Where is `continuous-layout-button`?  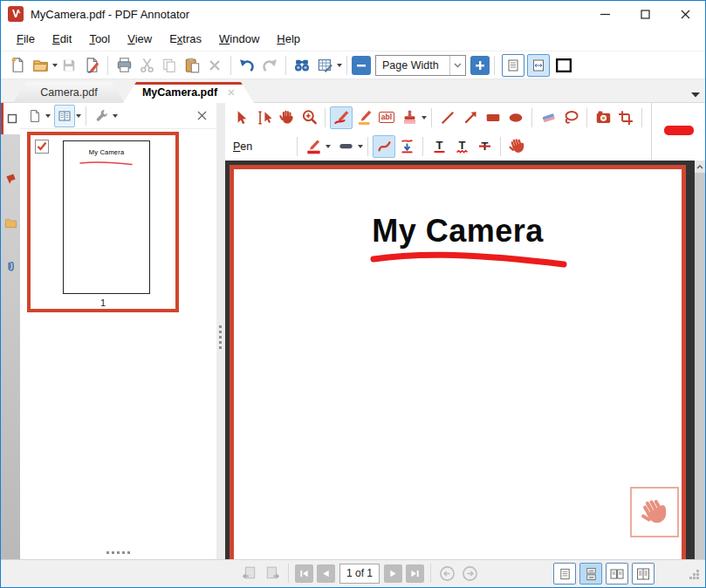
continuous-layout-button is located at coordinates (591, 574).